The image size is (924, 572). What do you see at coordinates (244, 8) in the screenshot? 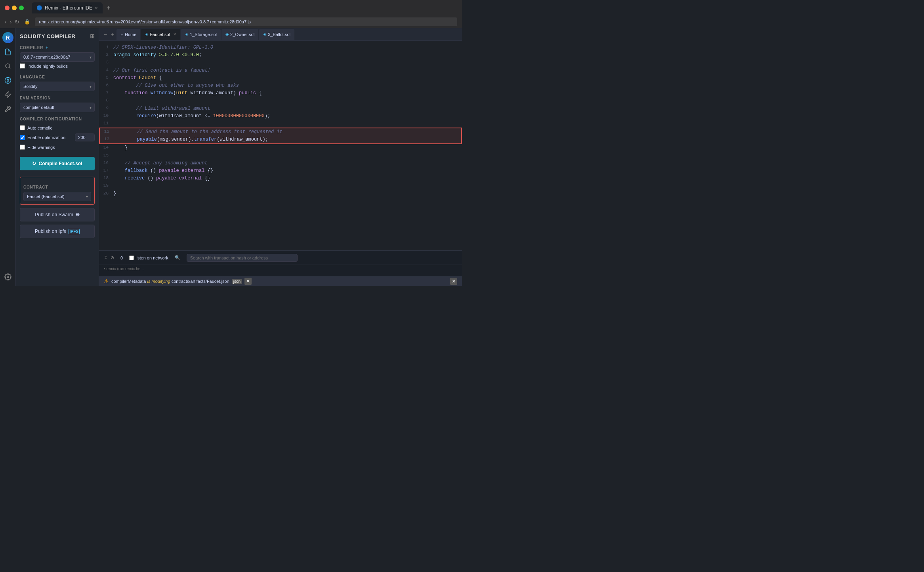
I see `browser-tab-bar: 🔵 Remix - Ethereum IDE ✕ +` at bounding box center [244, 8].